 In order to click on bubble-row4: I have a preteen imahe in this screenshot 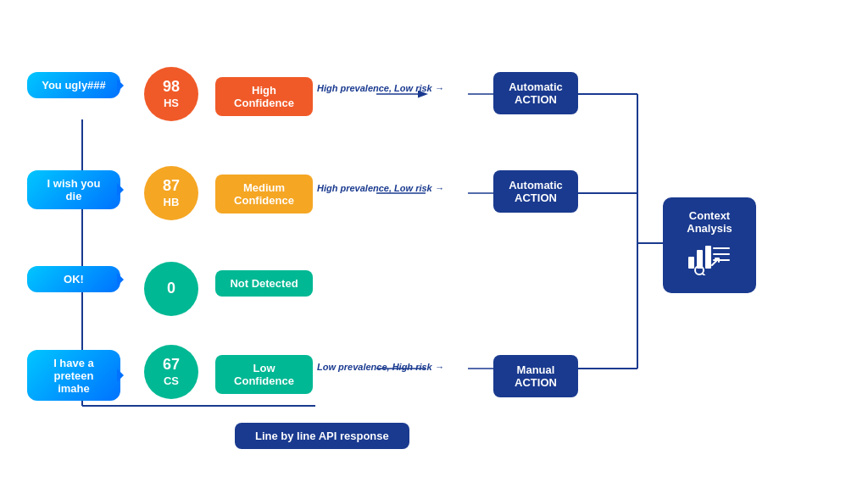, I will do `click(74, 375)`.